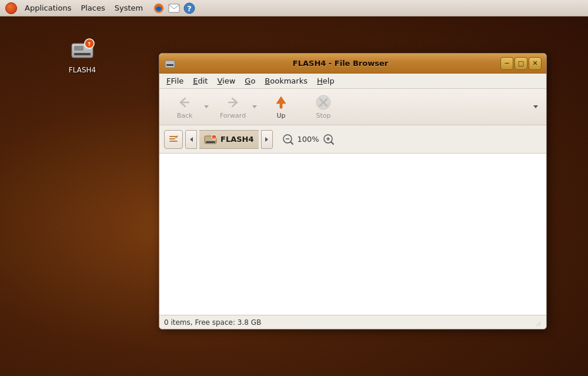 This screenshot has width=588, height=376. I want to click on forward-dropdown, so click(255, 107).